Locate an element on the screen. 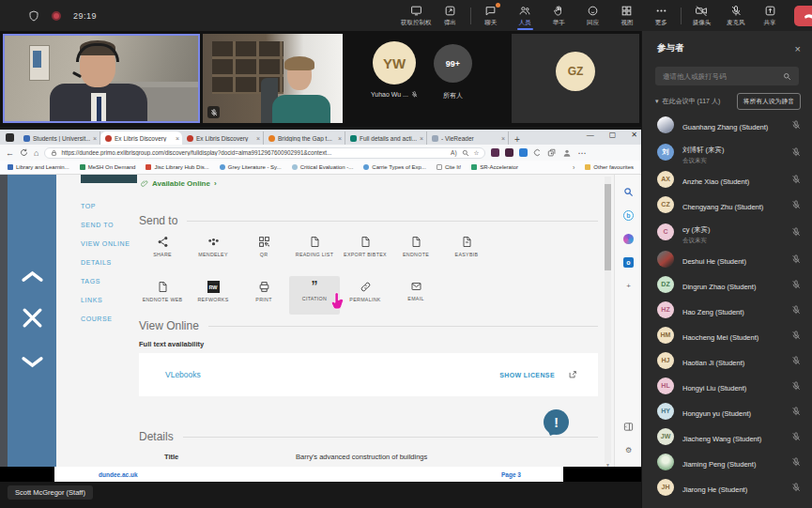 The height and width of the screenshot is (508, 812). popout-button: 弹出 is located at coordinates (450, 15).